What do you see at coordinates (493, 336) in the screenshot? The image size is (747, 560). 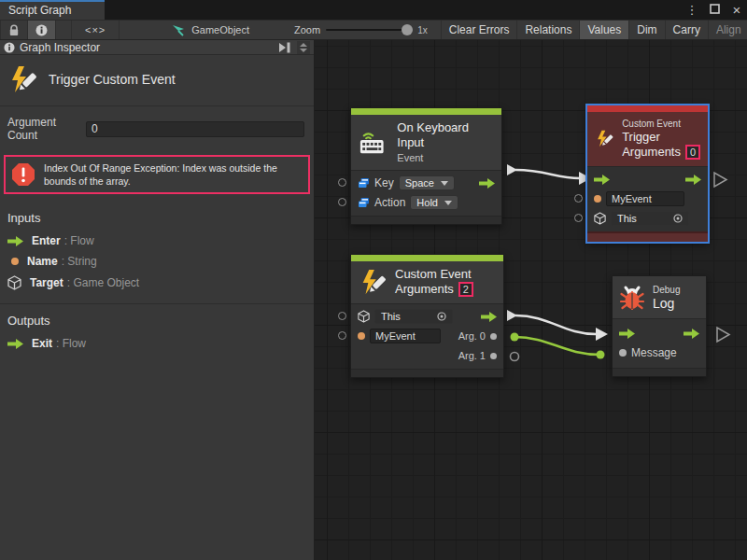 I see `arg0-port` at bounding box center [493, 336].